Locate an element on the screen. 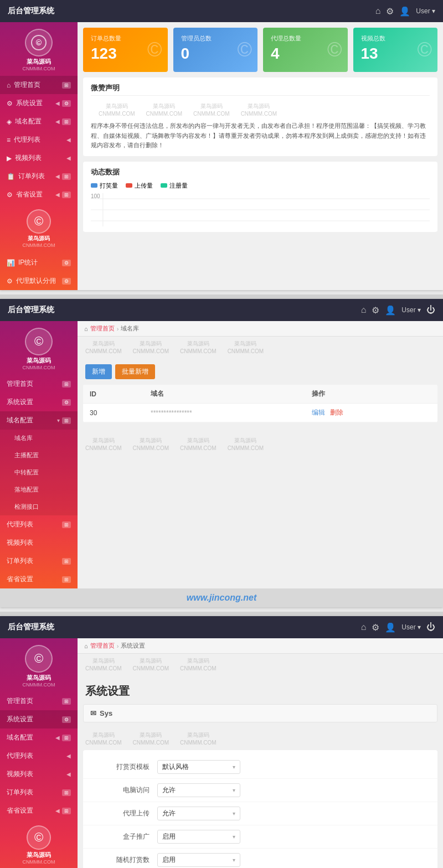 The width and height of the screenshot is (443, 868). btn-import-domain: 批量新增 is located at coordinates (135, 372).